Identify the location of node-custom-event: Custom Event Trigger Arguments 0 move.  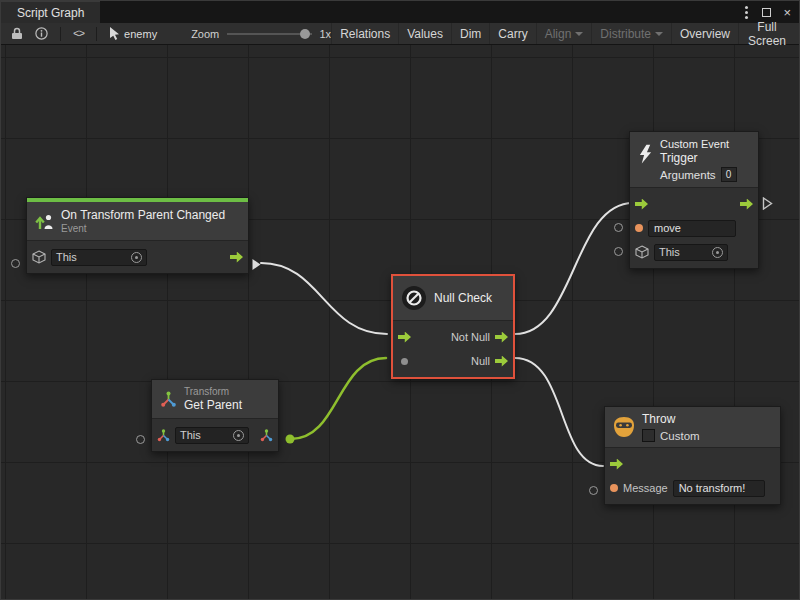
(694, 200).